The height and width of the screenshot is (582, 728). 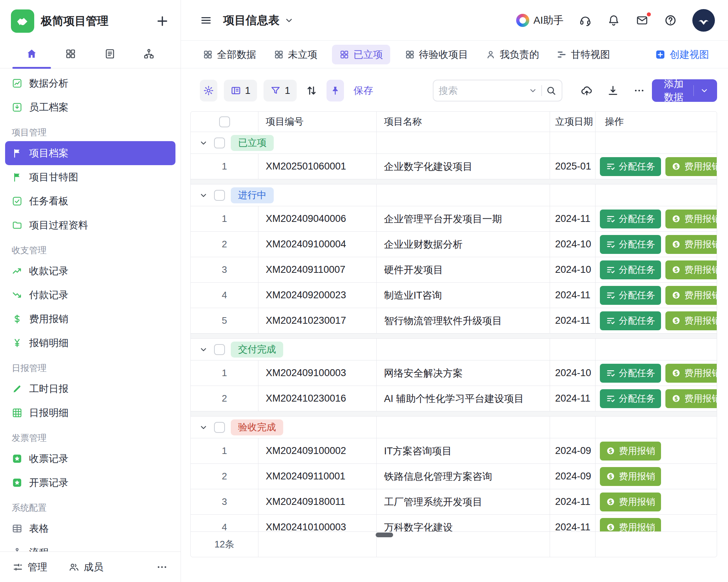 I want to click on sidebar-item: 项目档案, so click(x=90, y=153).